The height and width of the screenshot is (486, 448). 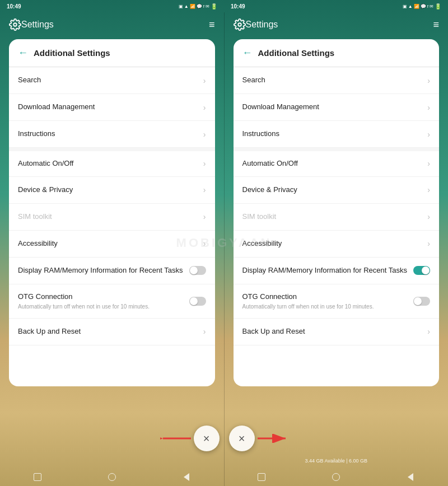 I want to click on mail-icon-right: ✉, so click(x=431, y=7).